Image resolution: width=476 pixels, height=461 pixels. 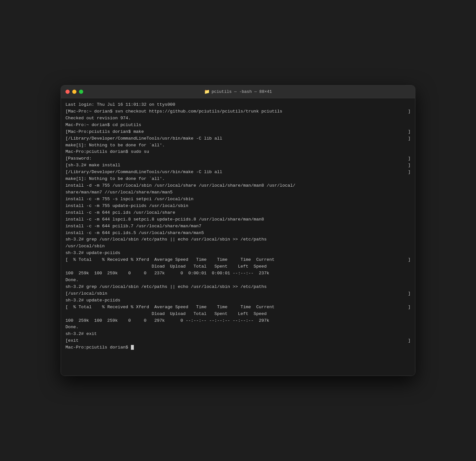 What do you see at coordinates (238, 119) in the screenshot?
I see `terminal-line: Checked out revision 974.` at bounding box center [238, 119].